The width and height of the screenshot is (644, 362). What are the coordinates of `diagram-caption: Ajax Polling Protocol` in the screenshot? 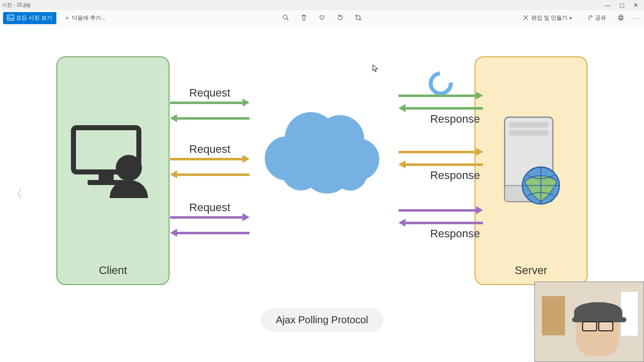 It's located at (322, 320).